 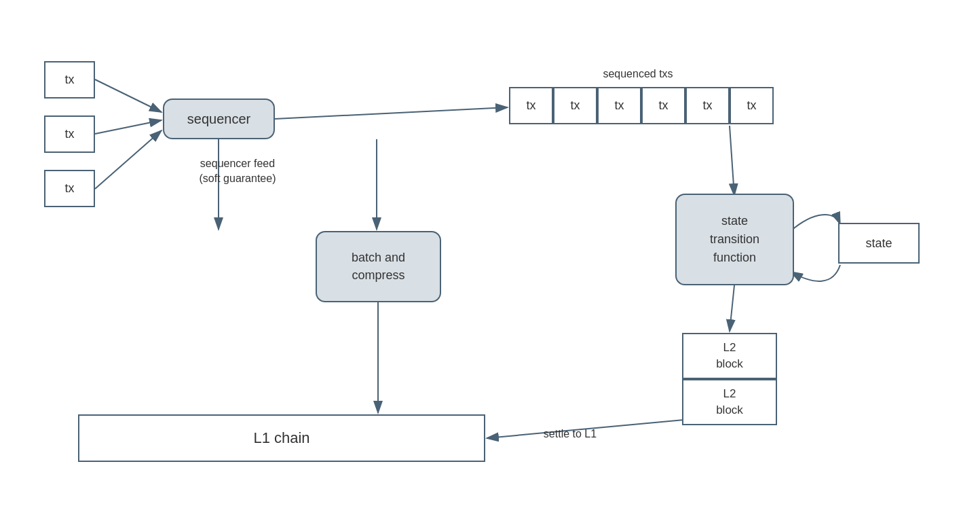 What do you see at coordinates (531, 106) in the screenshot?
I see `seq-tx1-box: tx` at bounding box center [531, 106].